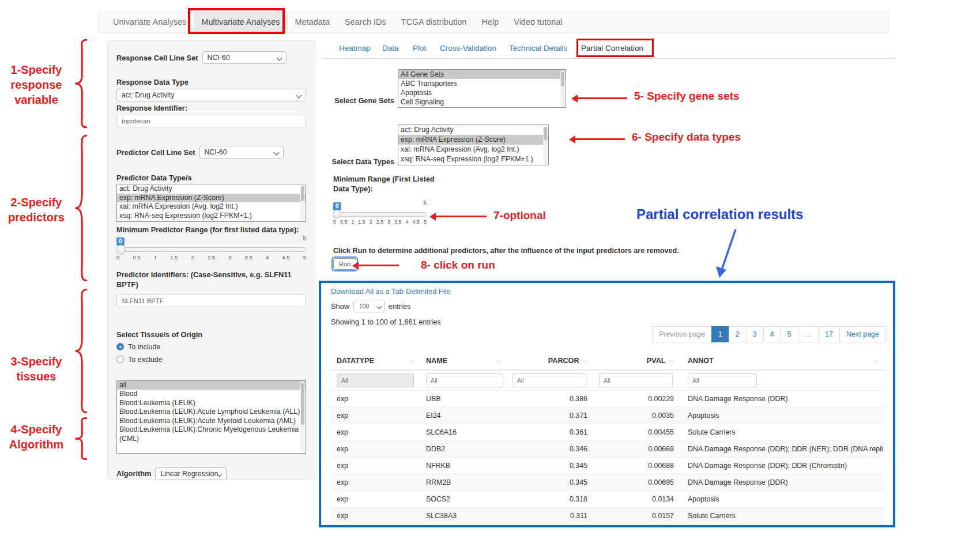 The width and height of the screenshot is (980, 551). I want to click on nav-multivariate-analyses: Multivariate Analyses, so click(240, 22).